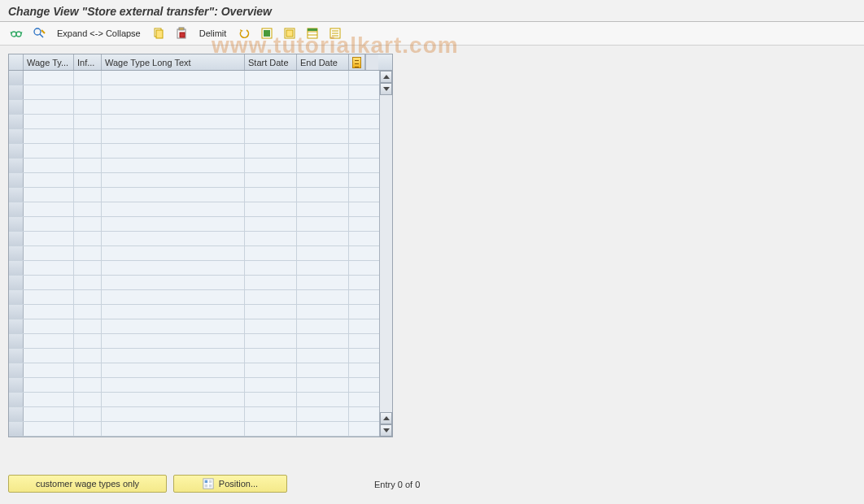 The width and height of the screenshot is (864, 504). What do you see at coordinates (99, 33) in the screenshot?
I see `expand-collapse-button: Expand <-> Collapse` at bounding box center [99, 33].